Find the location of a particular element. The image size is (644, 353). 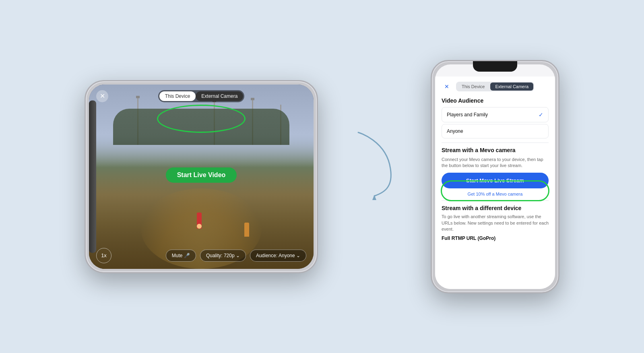

selected-checkmark: ✓ is located at coordinates (541, 115).